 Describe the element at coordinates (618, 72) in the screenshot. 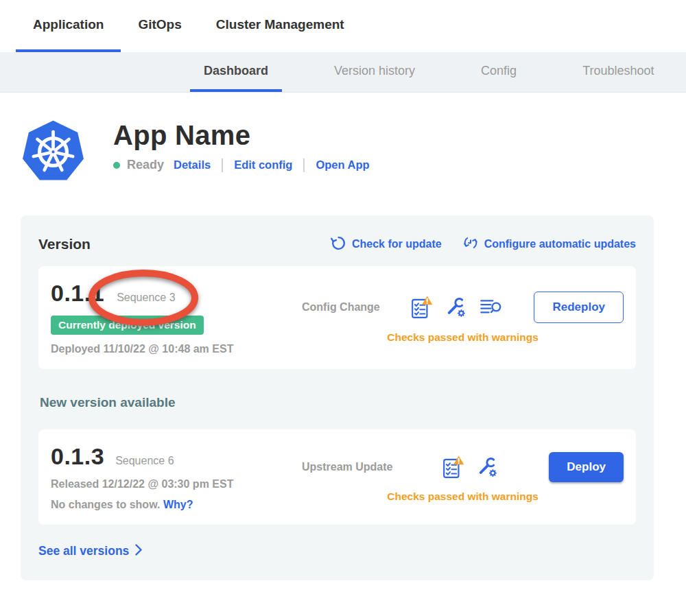

I see `tab-troubleshoot: Troubleshoot` at that location.